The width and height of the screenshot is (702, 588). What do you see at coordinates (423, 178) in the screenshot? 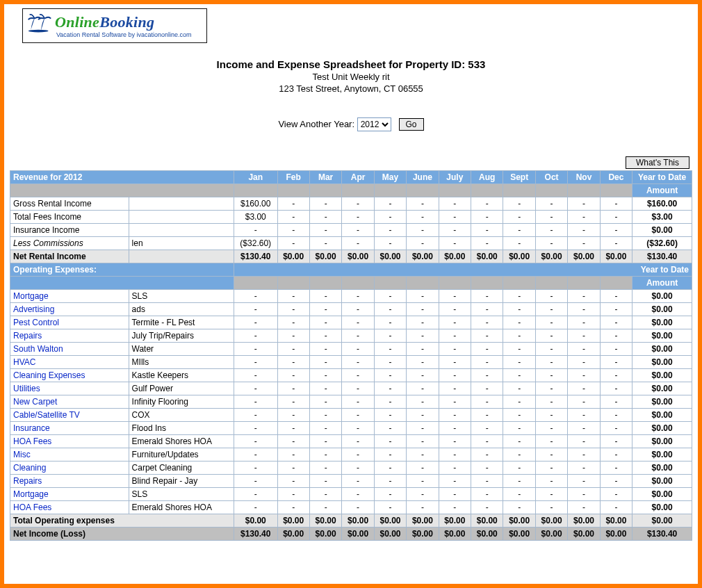
I see `month-header: June` at bounding box center [423, 178].